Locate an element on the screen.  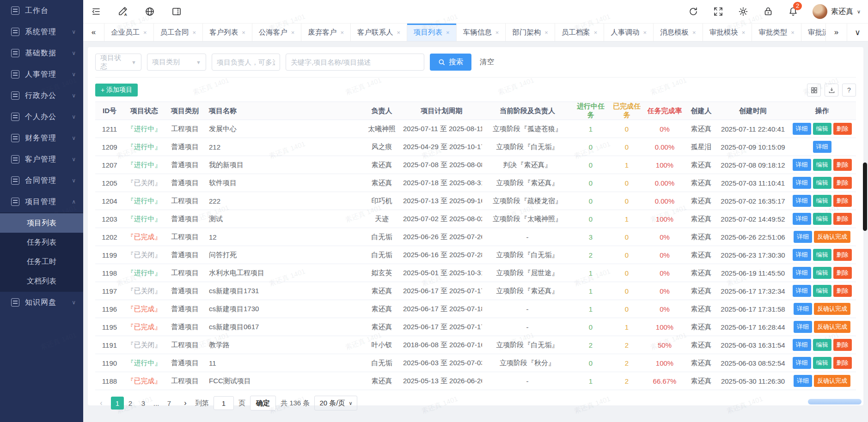
export-button is located at coordinates (831, 90).